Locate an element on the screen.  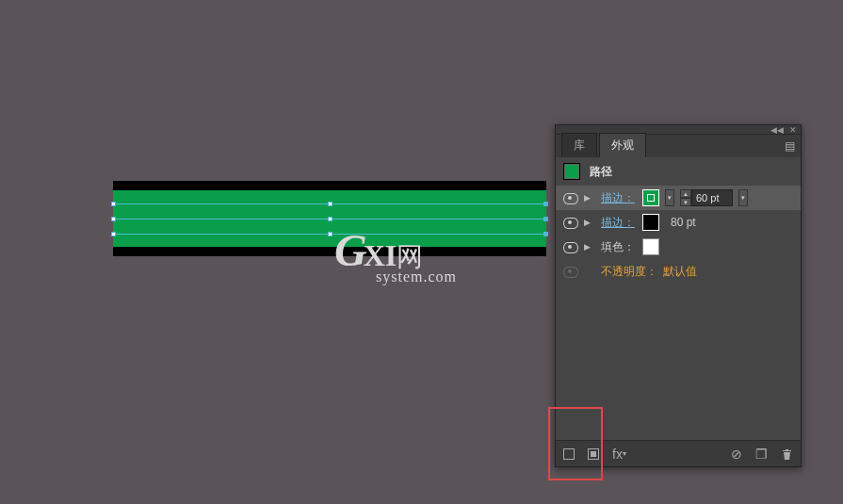
weight-dropdown-icon: ▾ is located at coordinates (743, 198).